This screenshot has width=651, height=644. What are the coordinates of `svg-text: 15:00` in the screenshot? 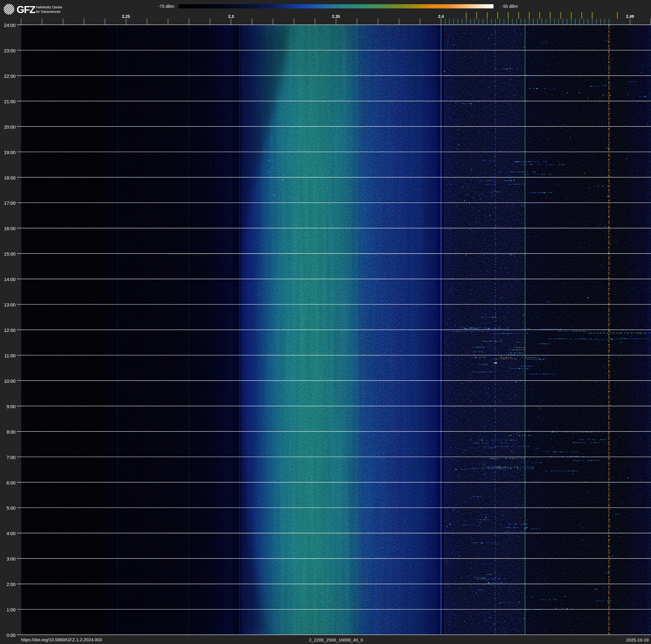 It's located at (10, 254).